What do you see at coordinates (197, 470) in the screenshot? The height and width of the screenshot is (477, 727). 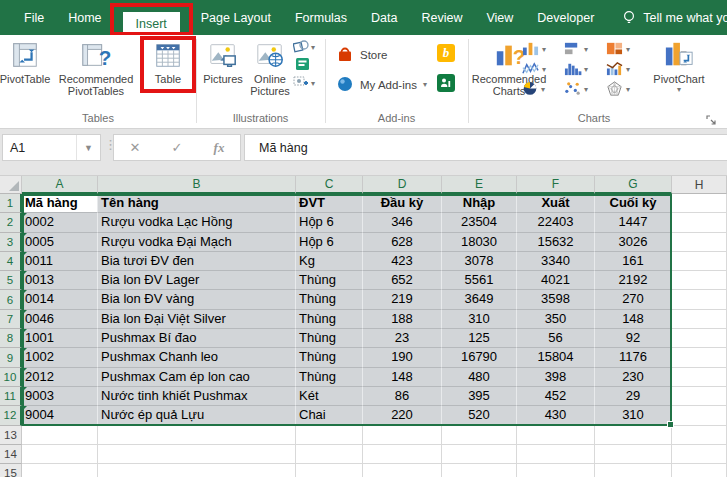 I see `cell-B15` at bounding box center [197, 470].